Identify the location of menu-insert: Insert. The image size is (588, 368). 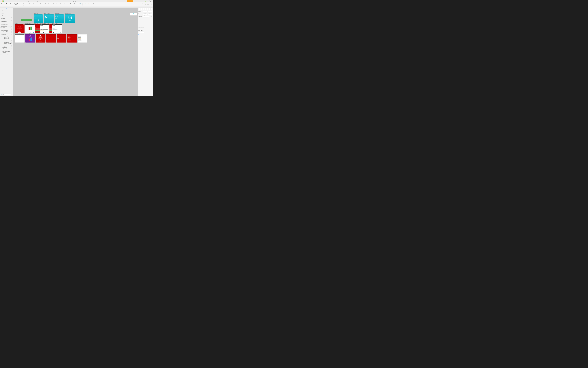
(17, 1).